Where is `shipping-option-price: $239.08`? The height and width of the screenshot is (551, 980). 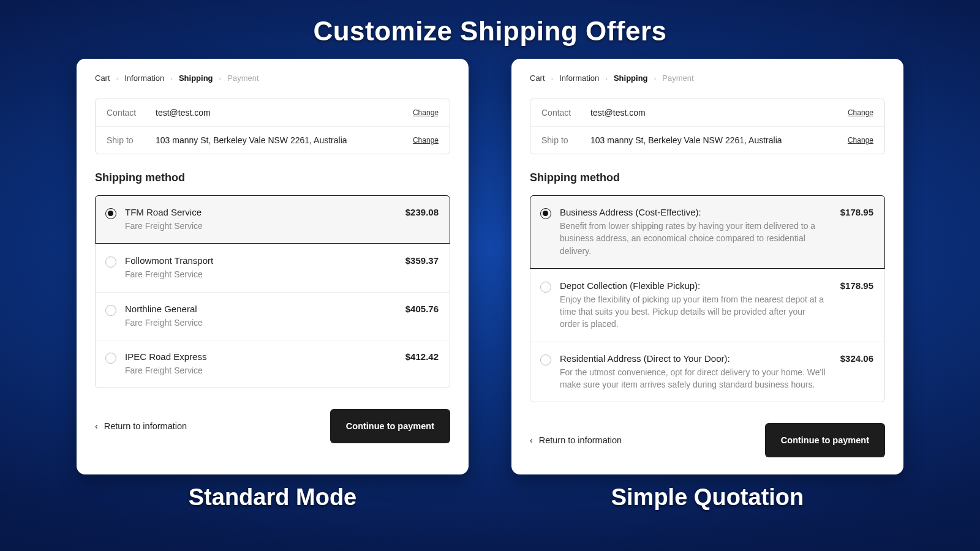 shipping-option-price: $239.08 is located at coordinates (422, 219).